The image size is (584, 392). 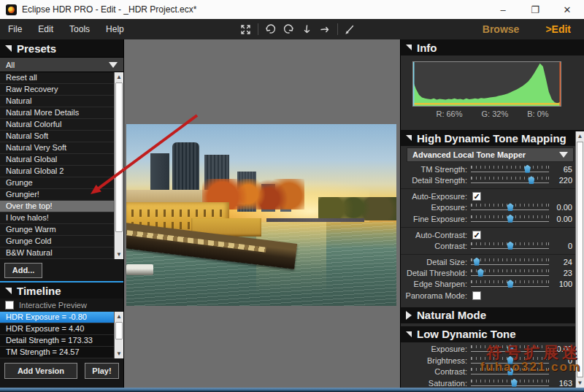 What do you see at coordinates (115, 29) in the screenshot?
I see `menu-help: Help` at bounding box center [115, 29].